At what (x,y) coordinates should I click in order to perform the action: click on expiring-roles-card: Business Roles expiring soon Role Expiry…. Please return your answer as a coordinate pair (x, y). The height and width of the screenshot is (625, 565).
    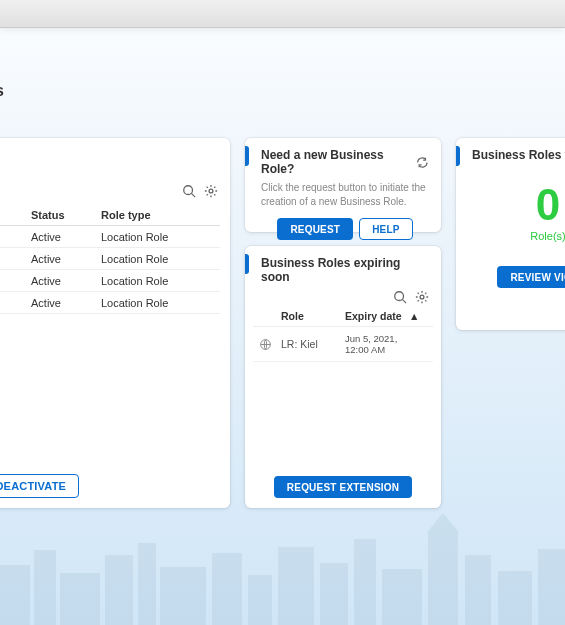
    Looking at the image, I should click on (343, 377).